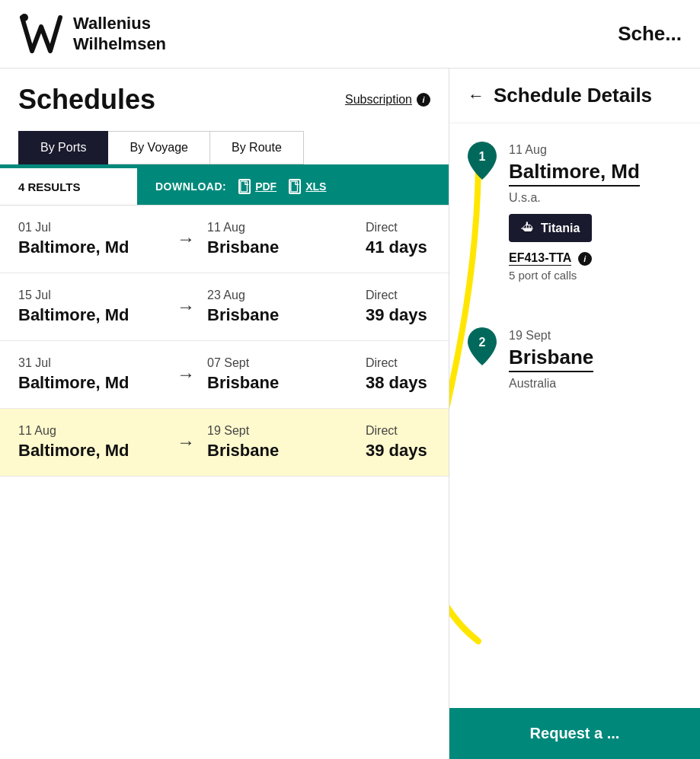 The image size is (700, 759). What do you see at coordinates (94, 295) in the screenshot?
I see `from-date: 15 Jul` at bounding box center [94, 295].